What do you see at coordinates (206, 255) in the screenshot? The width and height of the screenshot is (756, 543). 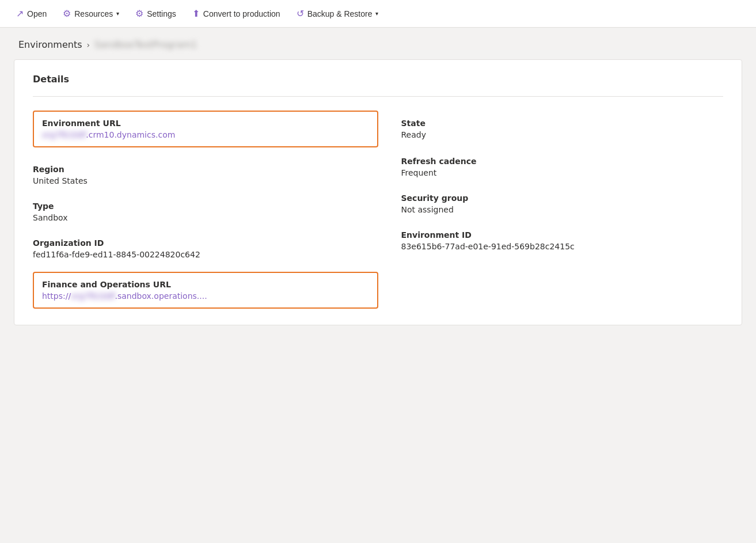 I see `org-id-value: fed11f6a-fde9-ed11-8845-00224820c642` at bounding box center [206, 255].